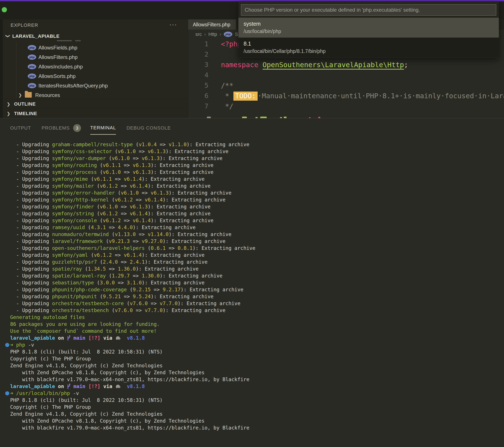 This screenshot has height=447, width=504. I want to click on comment-text: /**, so click(225, 86).